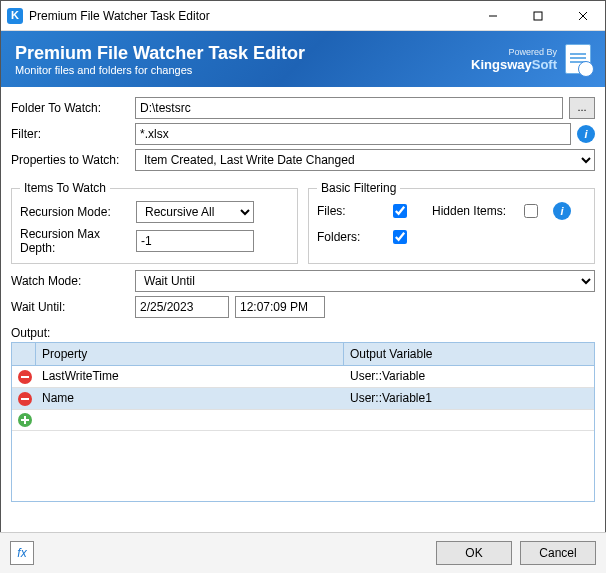 The width and height of the screenshot is (606, 573). I want to click on col-output-variable: Output Variable, so click(469, 354).